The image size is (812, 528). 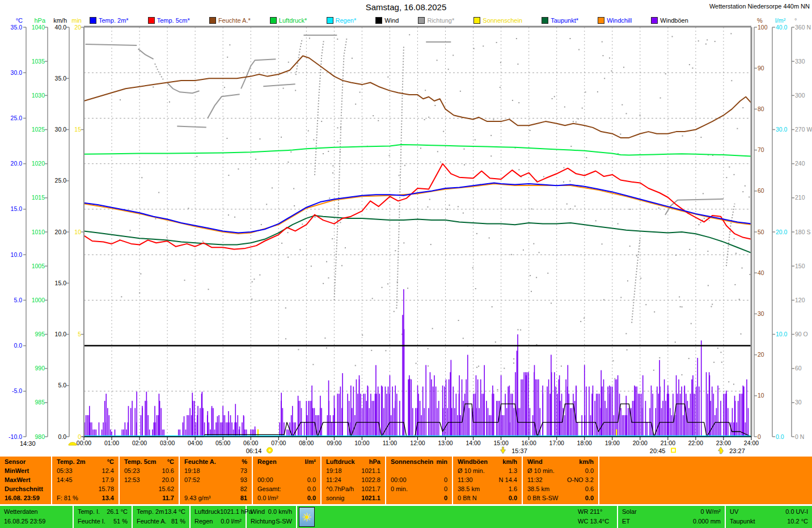 I want to click on status-right-block-2: UV0.0 UV-ITaupunkt10.2 °C, so click(x=769, y=517).